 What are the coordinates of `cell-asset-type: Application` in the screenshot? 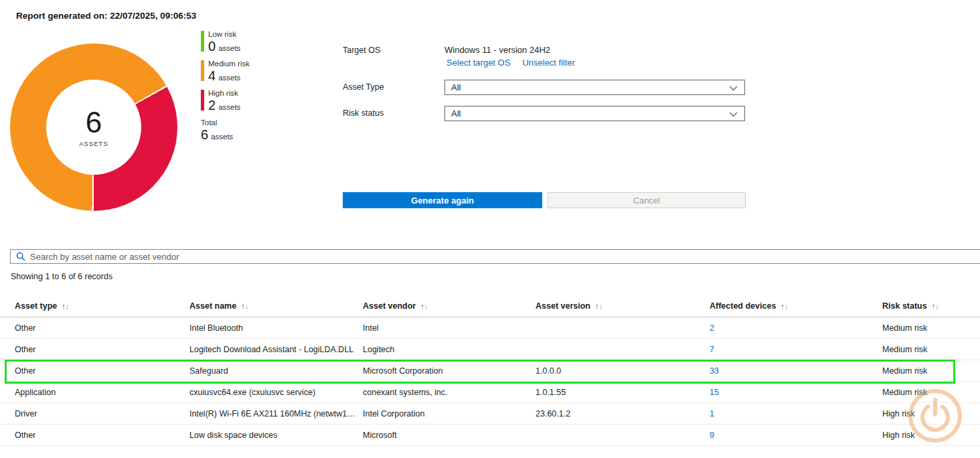 It's located at (102, 392).